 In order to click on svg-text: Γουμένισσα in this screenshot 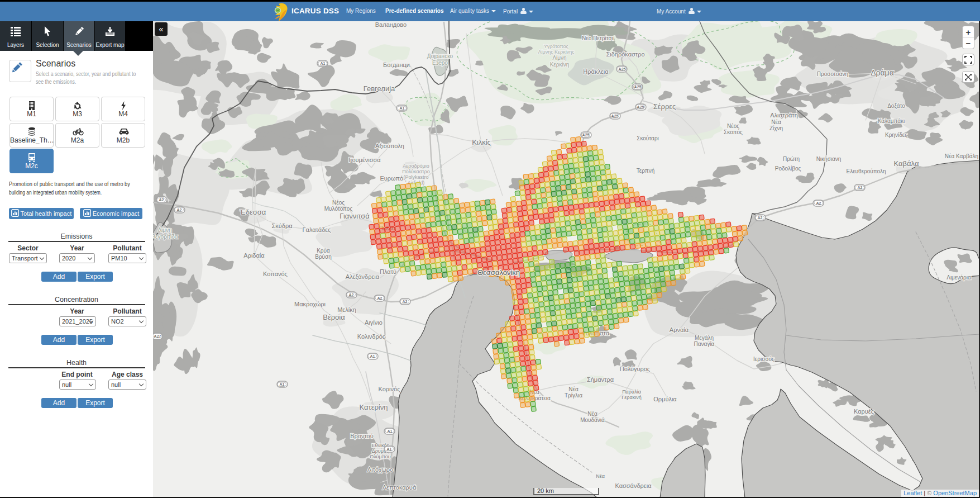, I will do `click(365, 160)`.